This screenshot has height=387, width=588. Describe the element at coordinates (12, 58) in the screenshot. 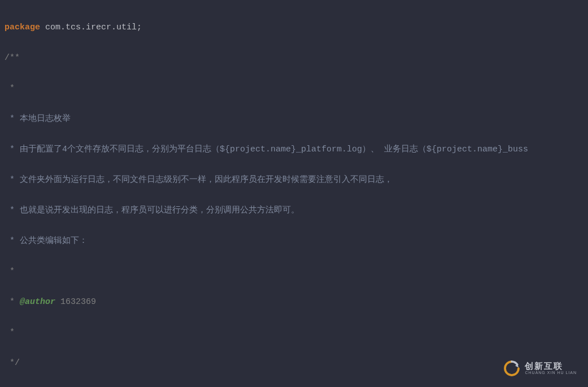

I see `comment-block-open: /**` at that location.